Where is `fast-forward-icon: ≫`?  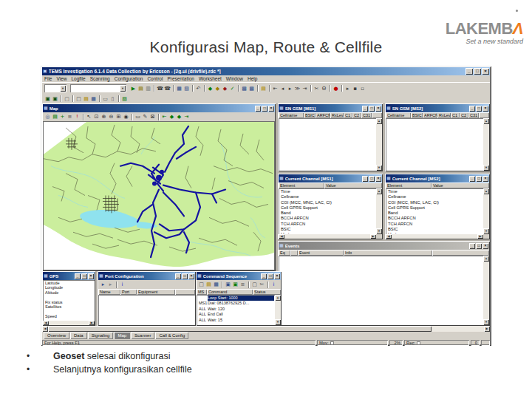
fast-forward-icon: ≫ is located at coordinates (297, 89).